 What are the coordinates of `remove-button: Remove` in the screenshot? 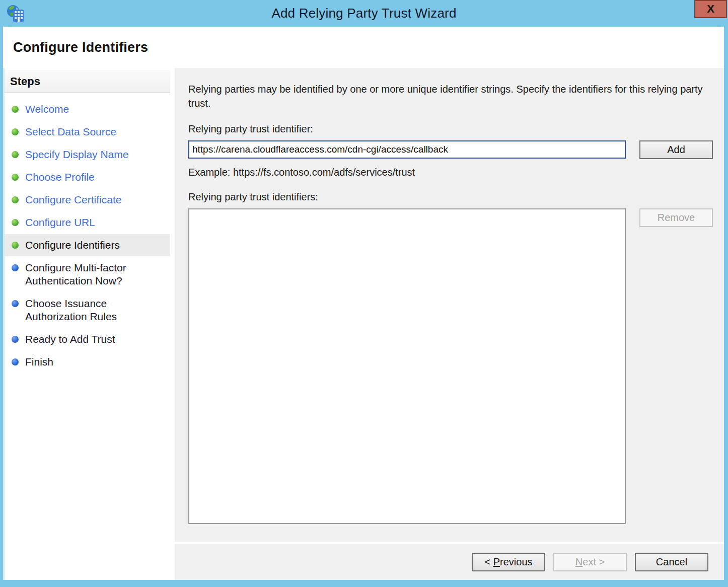 It's located at (676, 217).